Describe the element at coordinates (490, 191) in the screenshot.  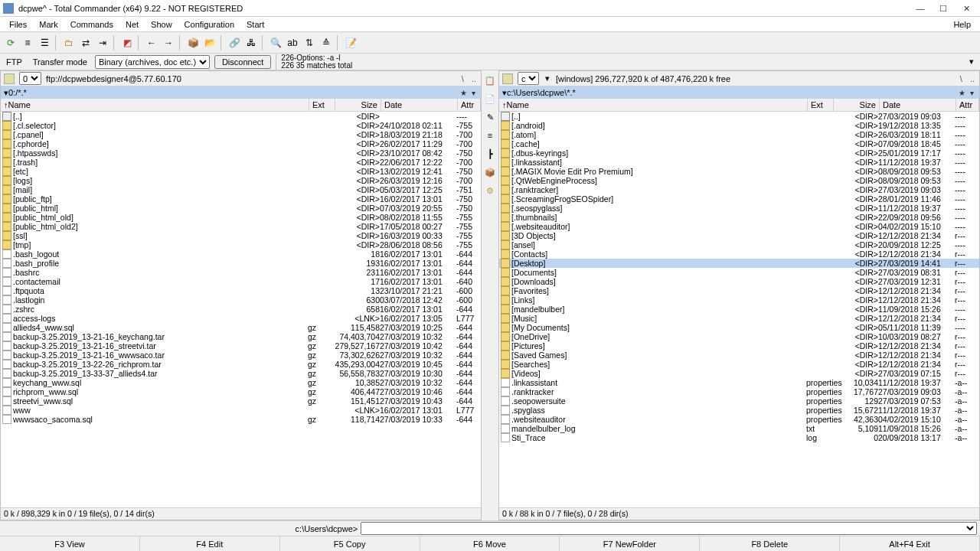
I see `config-icon: ⚙` at that location.